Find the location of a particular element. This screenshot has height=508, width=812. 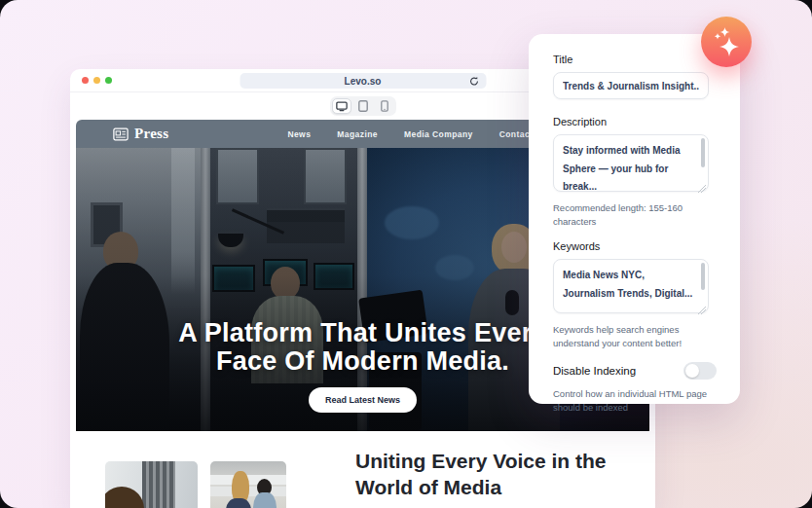

disable-indexing-toggle is located at coordinates (700, 371).